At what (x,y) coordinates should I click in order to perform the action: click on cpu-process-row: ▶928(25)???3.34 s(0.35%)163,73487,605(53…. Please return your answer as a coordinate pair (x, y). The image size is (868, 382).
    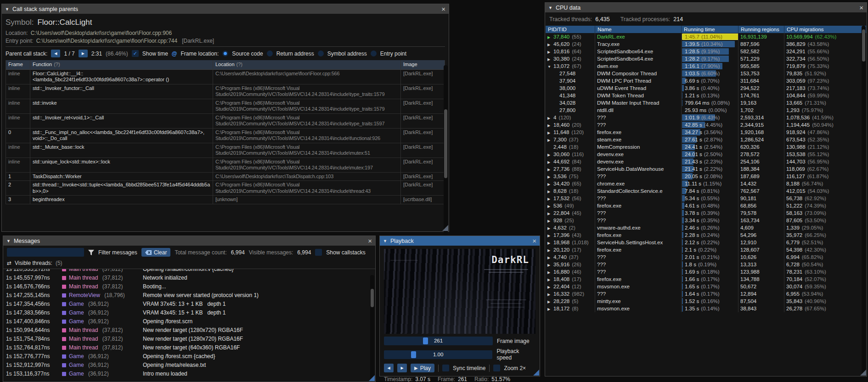
    Looking at the image, I should click on (706, 220).